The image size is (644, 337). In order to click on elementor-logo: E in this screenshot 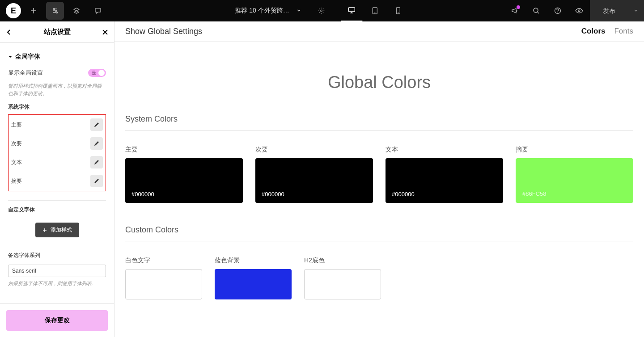, I will do `click(13, 11)`.